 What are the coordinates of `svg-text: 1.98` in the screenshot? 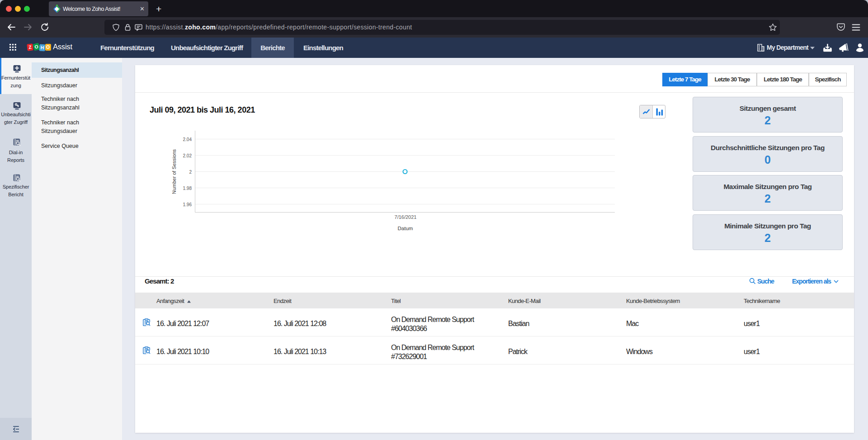 It's located at (188, 188).